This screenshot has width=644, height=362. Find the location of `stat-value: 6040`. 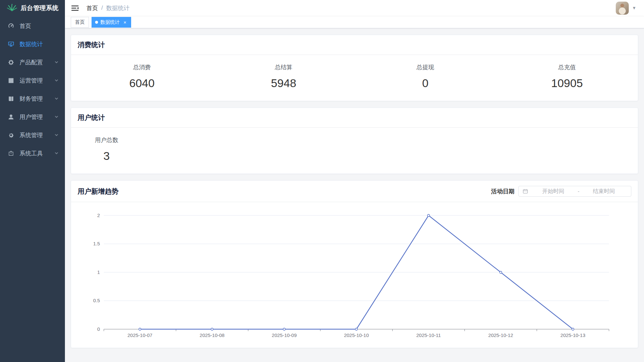

stat-value: 6040 is located at coordinates (142, 83).